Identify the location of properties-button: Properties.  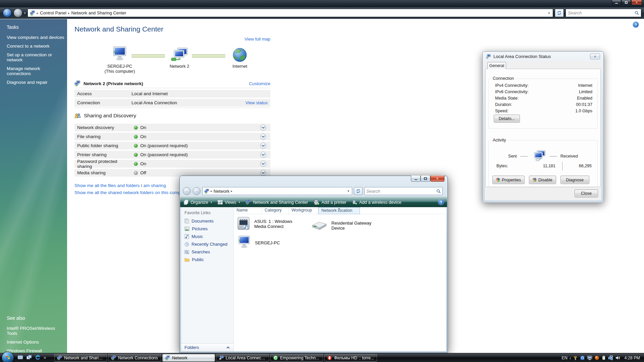
(508, 180).